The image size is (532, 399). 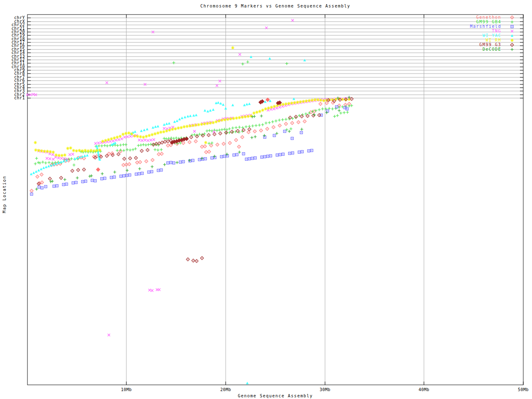 What do you see at coordinates (424, 390) in the screenshot?
I see `x-axis-label-40Mb: 40Mb` at bounding box center [424, 390].